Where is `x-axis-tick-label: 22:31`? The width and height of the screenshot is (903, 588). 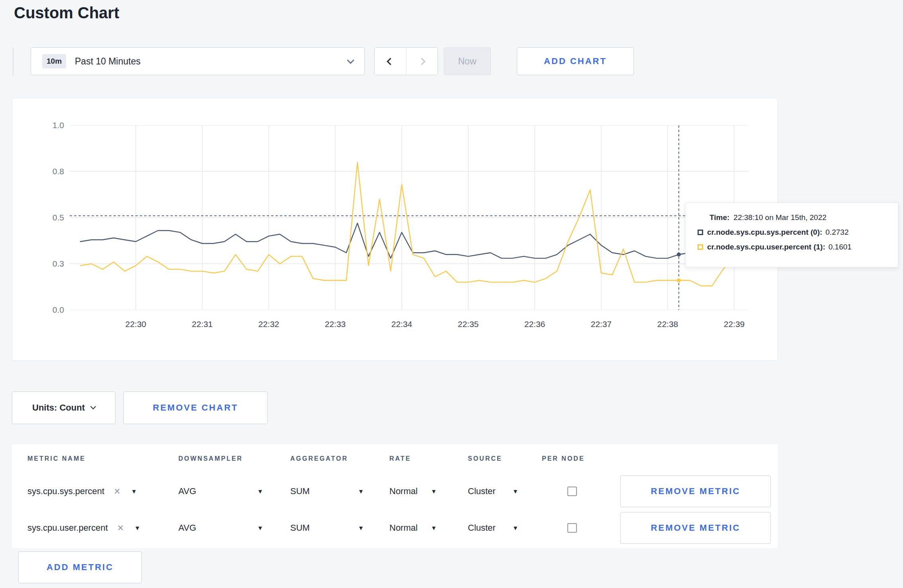 x-axis-tick-label: 22:31 is located at coordinates (202, 324).